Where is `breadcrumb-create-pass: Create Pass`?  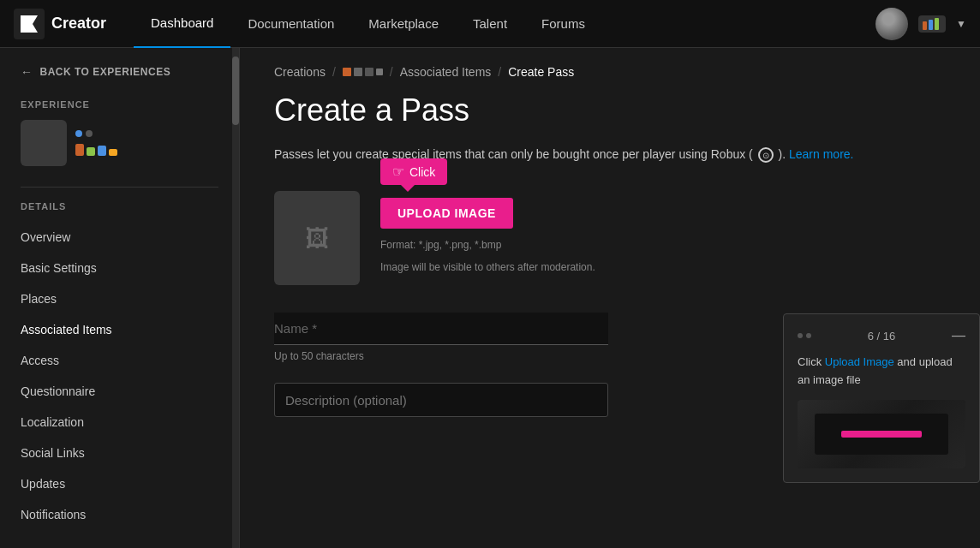
breadcrumb-create-pass: Create Pass is located at coordinates (541, 72).